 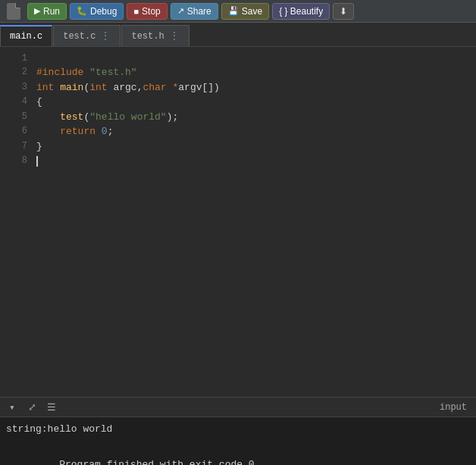 I want to click on console-line-status: ...Program finished with exit code 0, so click(x=238, y=454).